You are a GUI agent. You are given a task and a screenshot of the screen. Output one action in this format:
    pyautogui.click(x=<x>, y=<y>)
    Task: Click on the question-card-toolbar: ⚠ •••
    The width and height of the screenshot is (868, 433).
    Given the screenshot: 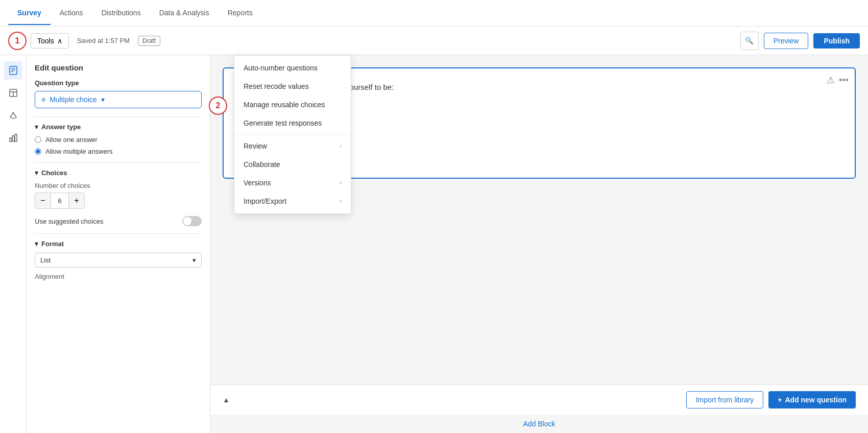 What is the action you would take?
    pyautogui.click(x=837, y=80)
    